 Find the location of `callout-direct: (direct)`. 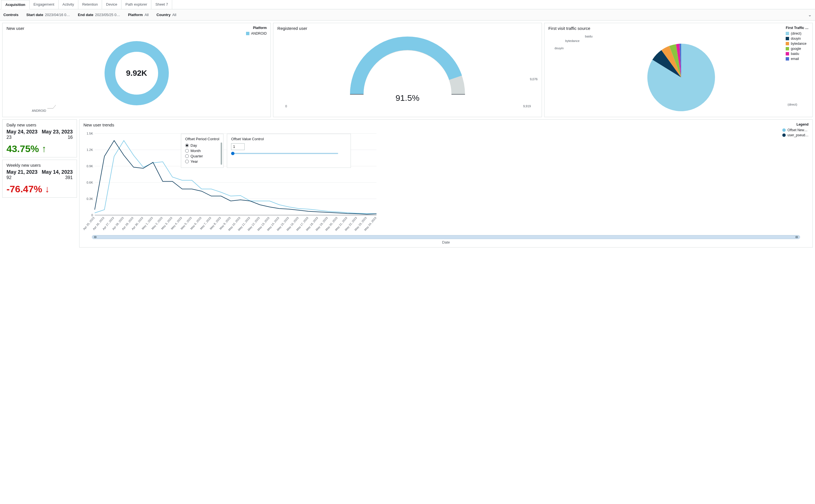

callout-direct: (direct) is located at coordinates (793, 104).